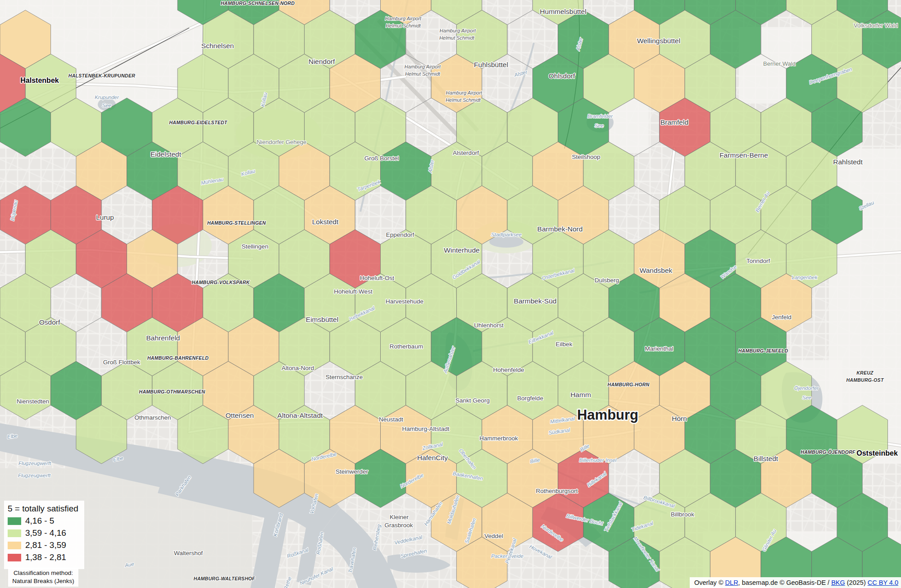  What do you see at coordinates (659, 41) in the screenshot?
I see `place-label: Wellingsbüttel` at bounding box center [659, 41].